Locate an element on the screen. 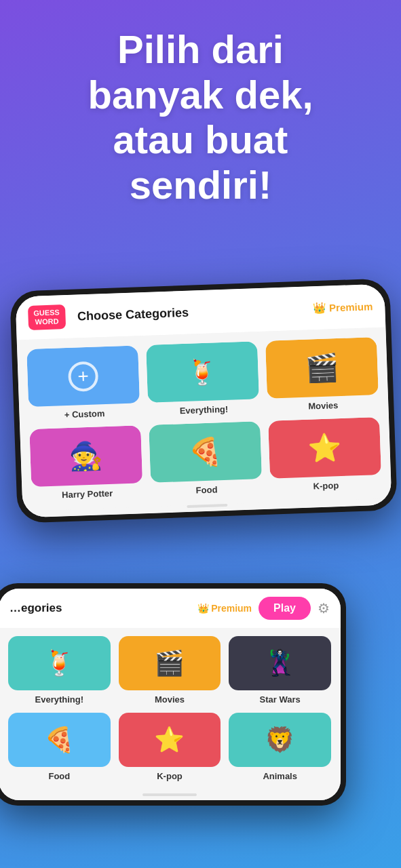 This screenshot has height=868, width=401. category-card-harry-potter: 🧙 Harry Potter is located at coordinates (86, 464).